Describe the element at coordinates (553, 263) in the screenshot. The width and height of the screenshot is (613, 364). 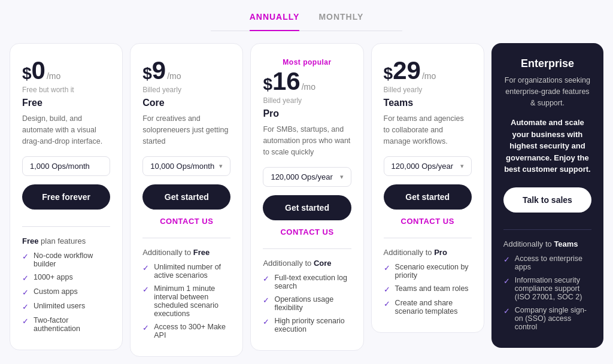
I see `feature-text-ent-0: Access to enterprise apps` at that location.